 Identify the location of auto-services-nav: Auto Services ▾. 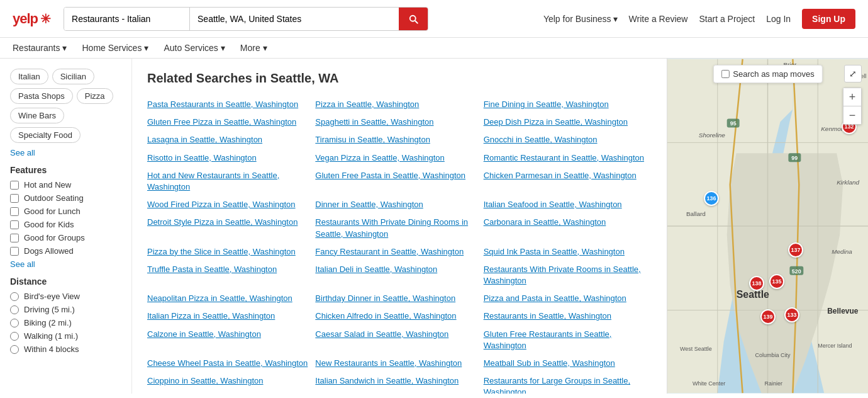
(194, 48).